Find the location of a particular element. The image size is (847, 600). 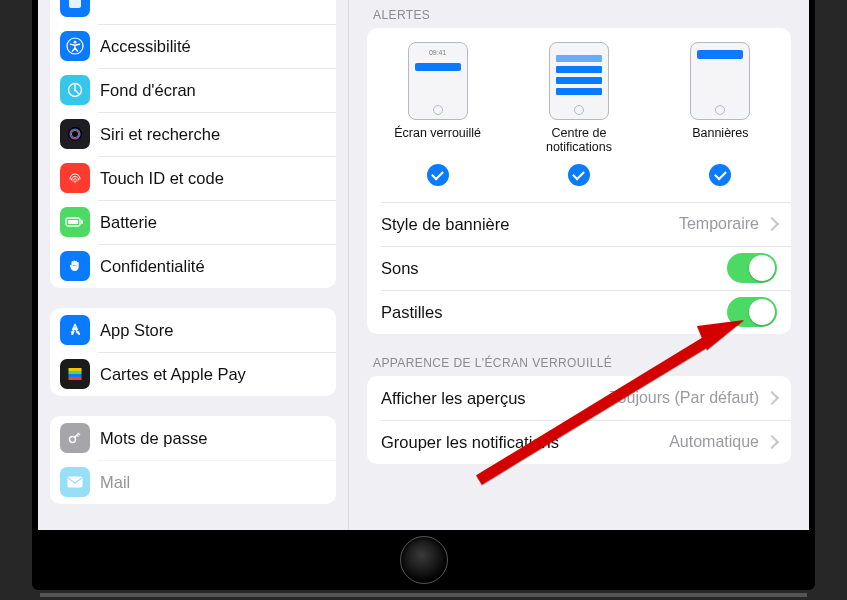

sidebar-item-label: Touch ID et code is located at coordinates (162, 178).